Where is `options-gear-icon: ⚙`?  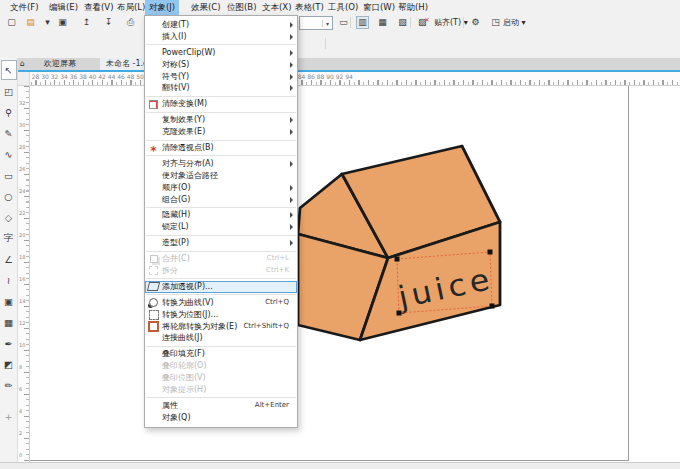
options-gear-icon: ⚙ is located at coordinates (476, 22).